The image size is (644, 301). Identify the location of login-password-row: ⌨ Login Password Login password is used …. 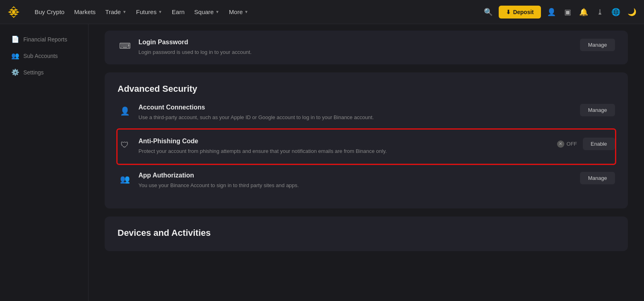
(366, 47).